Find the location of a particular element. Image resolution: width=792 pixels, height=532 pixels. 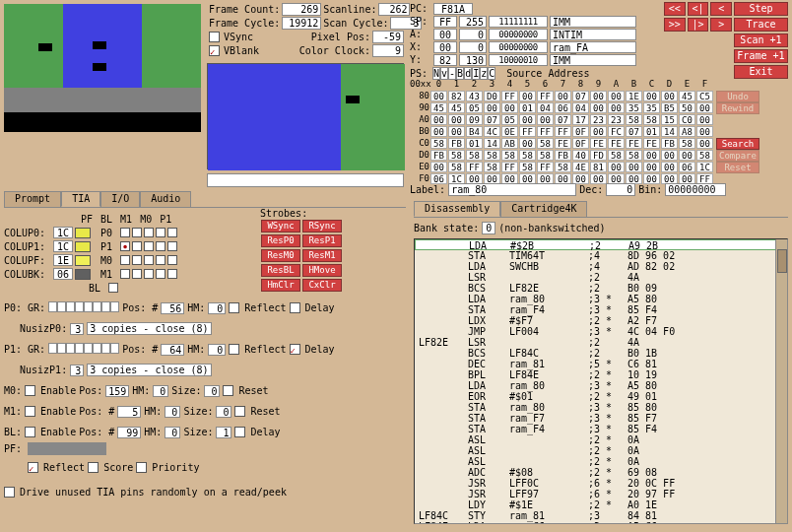

disasm-row: LDAram_80;3 *A5 80 is located at coordinates (601, 386).